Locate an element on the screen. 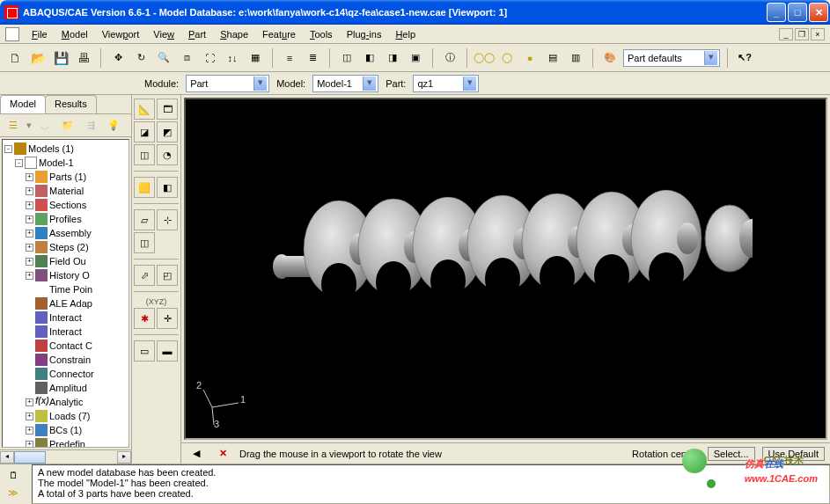  menu-file: File is located at coordinates (40, 34).